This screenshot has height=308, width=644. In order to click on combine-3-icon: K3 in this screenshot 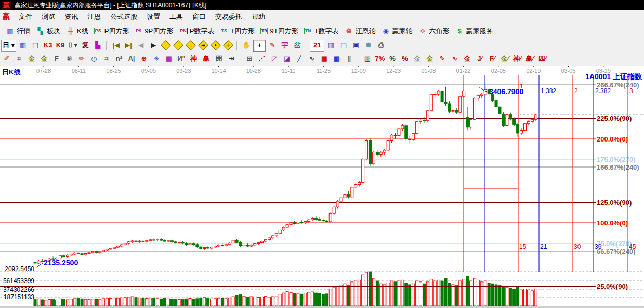, I will do `click(48, 46)`.